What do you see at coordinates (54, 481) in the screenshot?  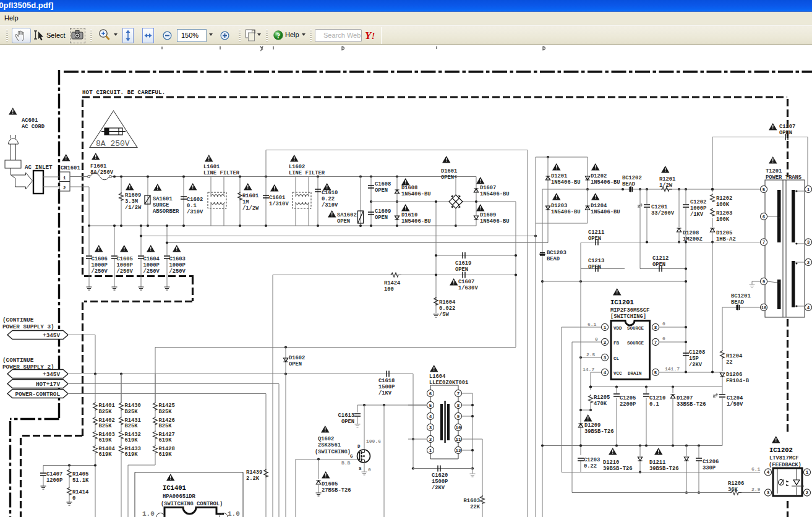 I see `svg-text: 1200P` at bounding box center [54, 481].